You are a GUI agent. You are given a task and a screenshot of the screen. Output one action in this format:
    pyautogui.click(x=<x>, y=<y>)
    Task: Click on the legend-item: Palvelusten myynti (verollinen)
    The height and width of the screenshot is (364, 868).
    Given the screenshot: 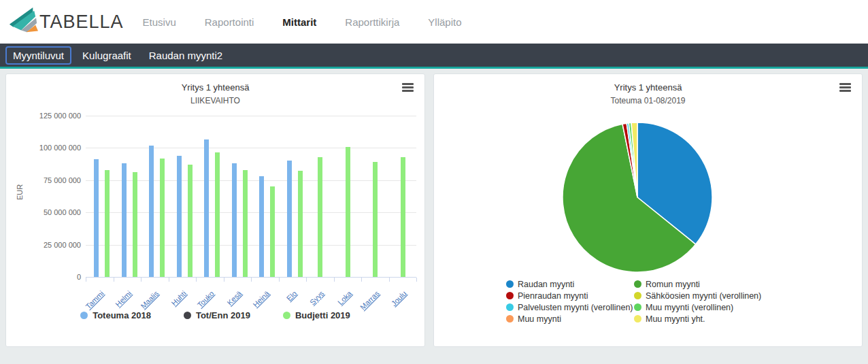 What is the action you would take?
    pyautogui.click(x=570, y=308)
    